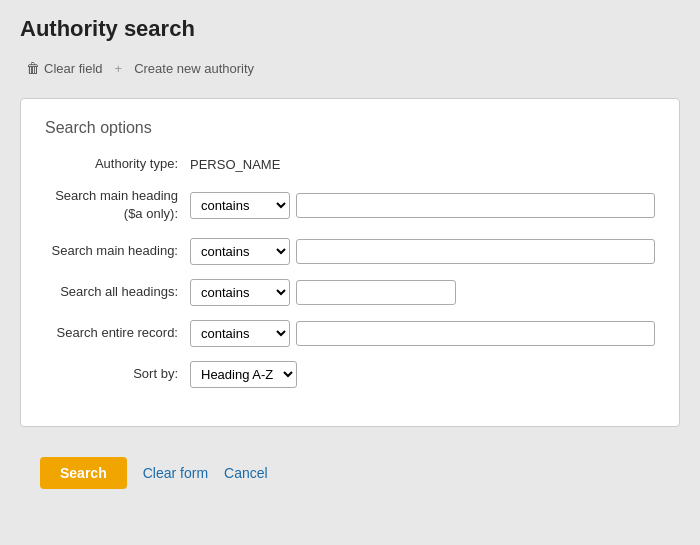 The width and height of the screenshot is (700, 545). Describe the element at coordinates (240, 252) in the screenshot. I see `search-main-heading-operator: contains starts with is` at that location.